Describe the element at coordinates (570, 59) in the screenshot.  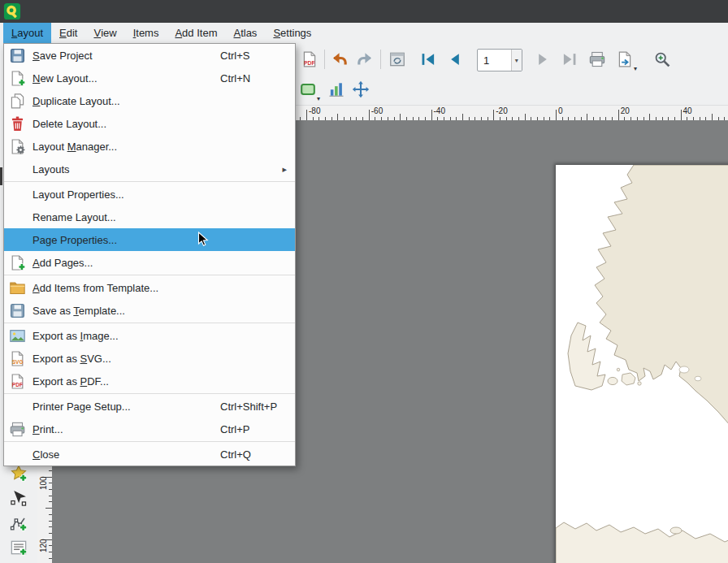
I see `atlas-last-button` at that location.